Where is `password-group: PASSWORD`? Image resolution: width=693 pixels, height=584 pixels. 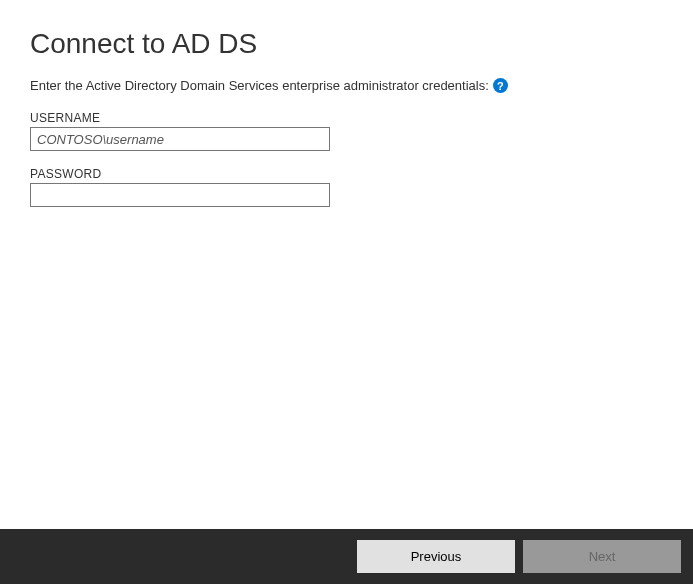 password-group: PASSWORD is located at coordinates (346, 187).